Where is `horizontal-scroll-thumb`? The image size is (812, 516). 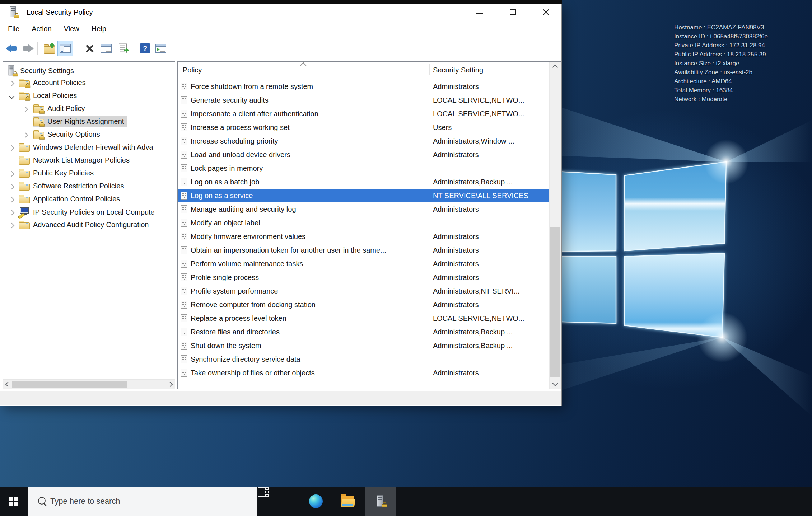
horizontal-scroll-thumb is located at coordinates (69, 384).